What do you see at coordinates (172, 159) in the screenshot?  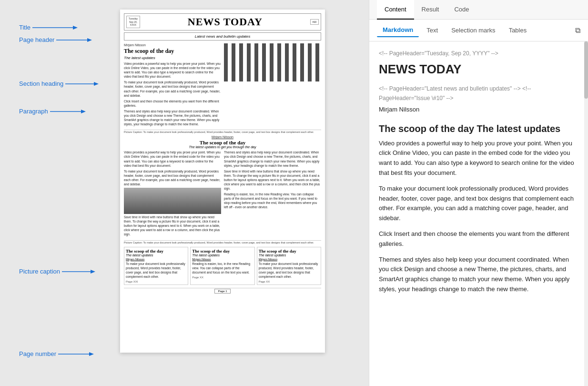 I see `doc-s2-c1-p1: Video provides a powerful way to help yo…` at bounding box center [172, 159].